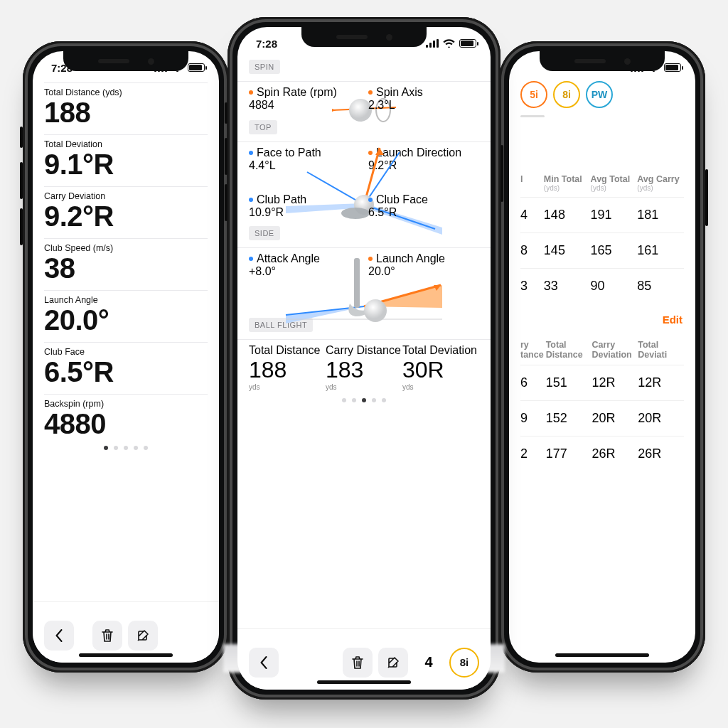  I want to click on table-row: 4 148 191 181, so click(602, 215).